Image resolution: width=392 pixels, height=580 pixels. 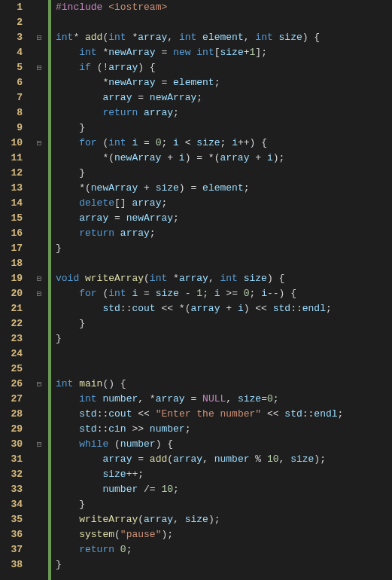 What do you see at coordinates (140, 459) in the screenshot?
I see `token-op: =` at bounding box center [140, 459].